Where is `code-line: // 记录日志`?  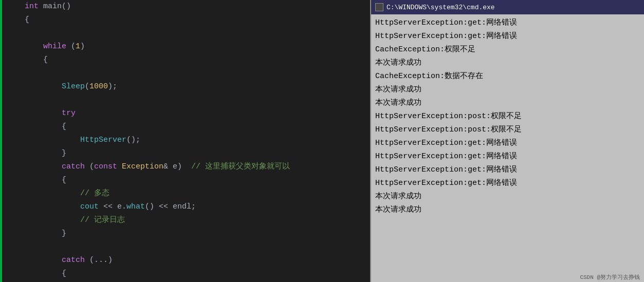
code-line: // 记录日志 is located at coordinates (197, 220).